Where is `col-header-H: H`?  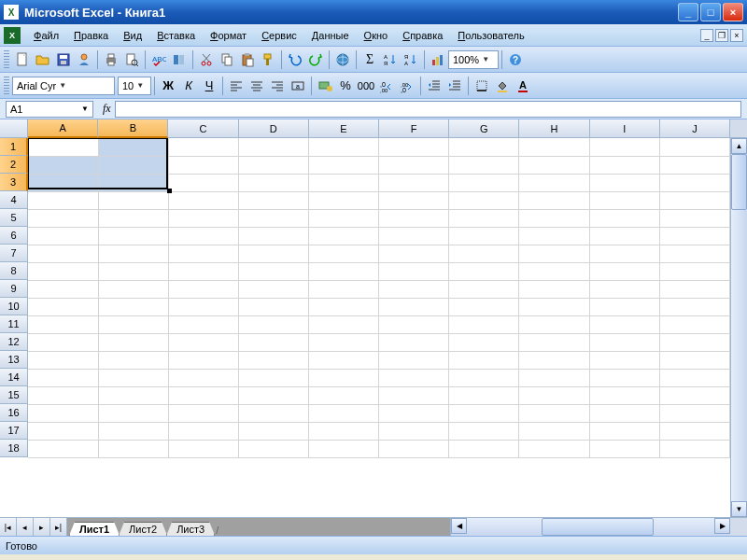 col-header-H: H is located at coordinates (555, 129).